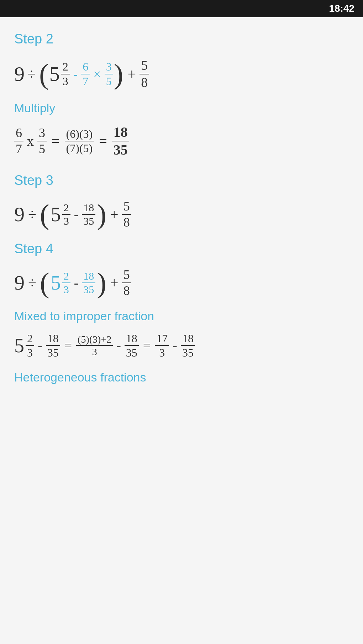  I want to click on step3-expression: 9 ÷ ( 5 2 3 - 18 35 ) + 5 8, so click(182, 214).